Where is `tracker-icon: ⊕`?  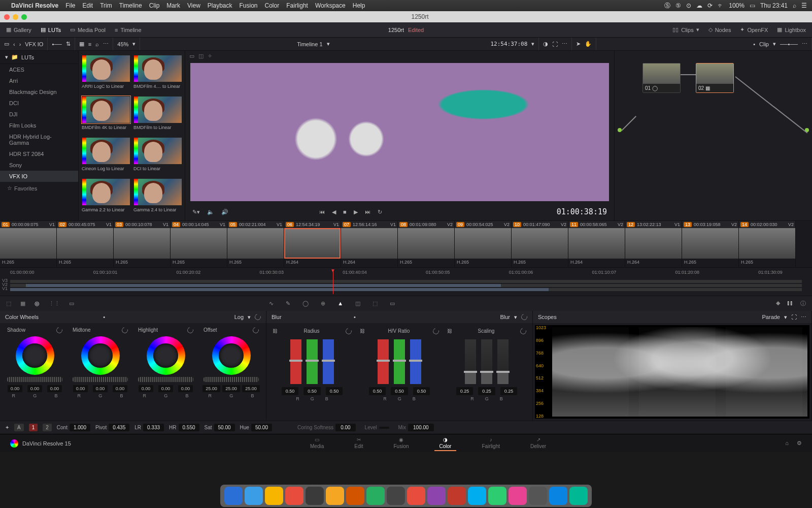
tracker-icon: ⊕ is located at coordinates (323, 304).